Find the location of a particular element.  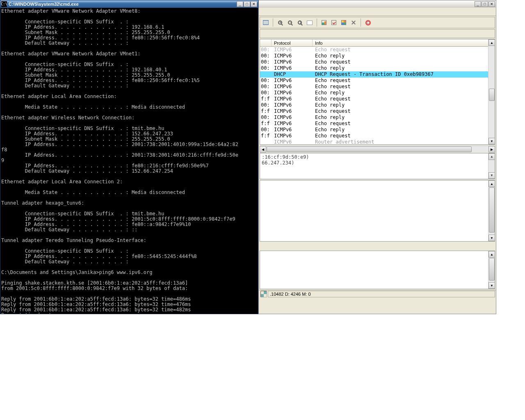

col-header-info: Info is located at coordinates (404, 43).